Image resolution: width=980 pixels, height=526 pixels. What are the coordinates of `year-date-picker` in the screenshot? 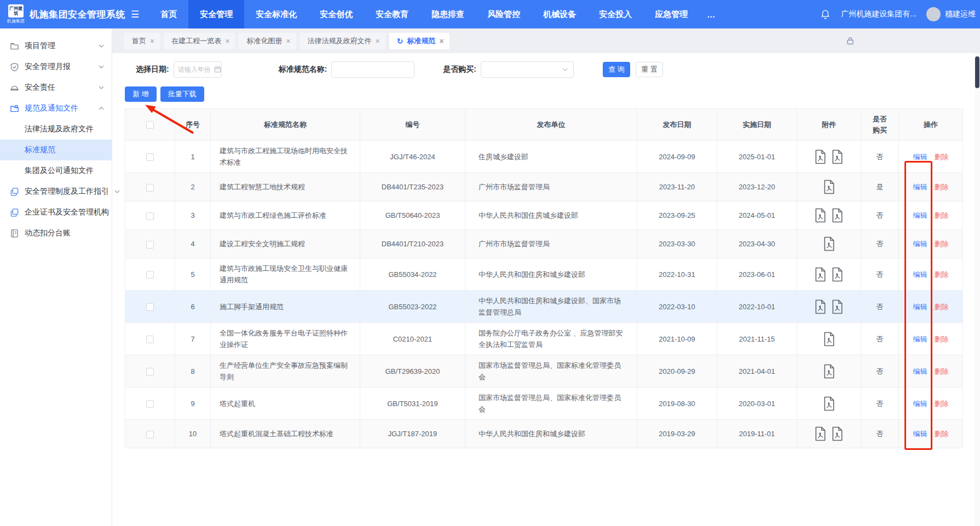 It's located at (198, 70).